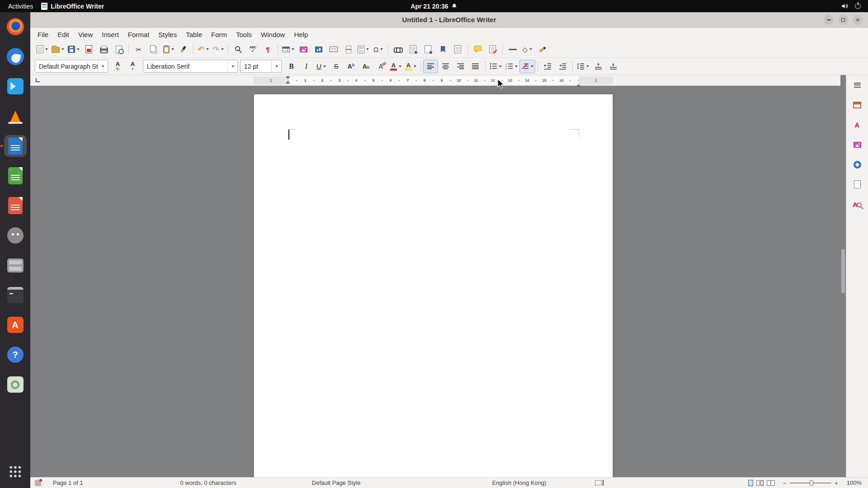 Image resolution: width=868 pixels, height=488 pixels. Describe the element at coordinates (71, 66) in the screenshot. I see `paragraph-style-combobox: Default Paragraph Style` at that location.